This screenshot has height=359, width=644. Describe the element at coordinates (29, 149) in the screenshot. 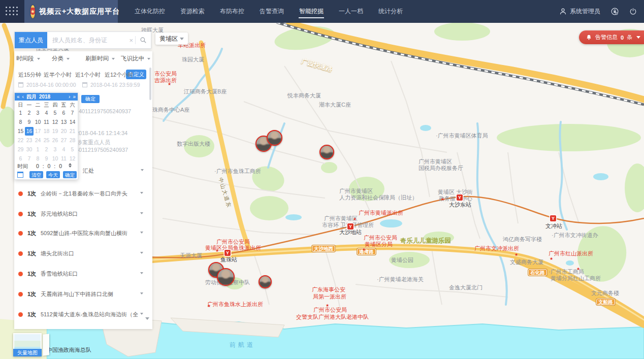

I see `calendar-day-cell: 30` at that location.